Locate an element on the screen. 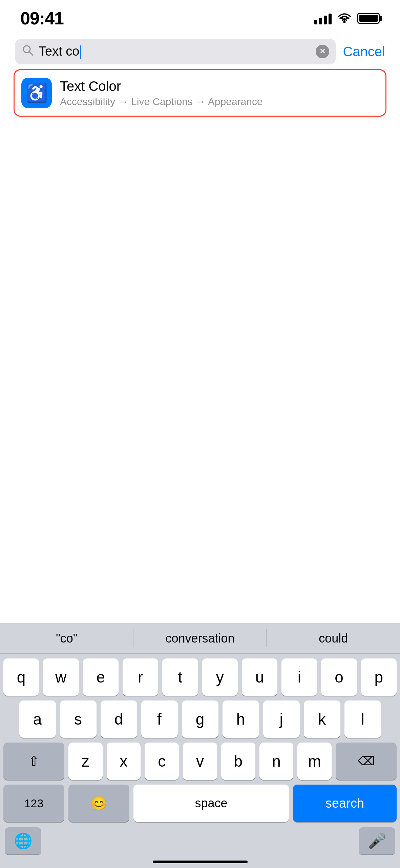 The width and height of the screenshot is (400, 868). key-g: g is located at coordinates (200, 719).